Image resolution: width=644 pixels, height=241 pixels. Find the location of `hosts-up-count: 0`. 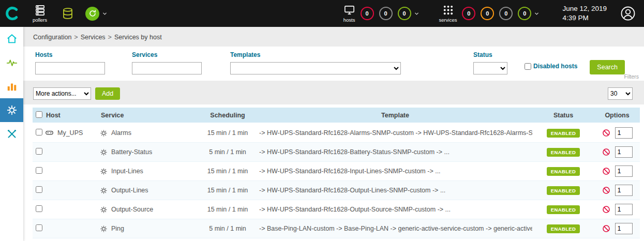

hosts-up-count: 0 is located at coordinates (405, 13).